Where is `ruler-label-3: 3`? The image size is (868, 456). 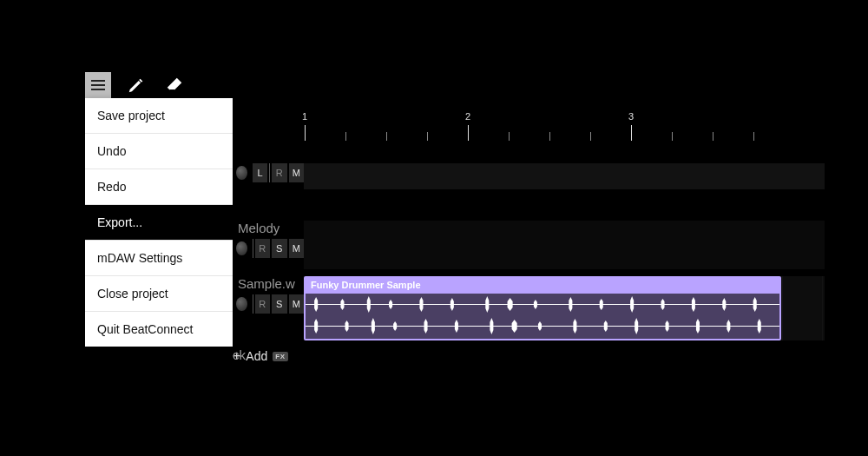 ruler-label-3: 3 is located at coordinates (631, 116).